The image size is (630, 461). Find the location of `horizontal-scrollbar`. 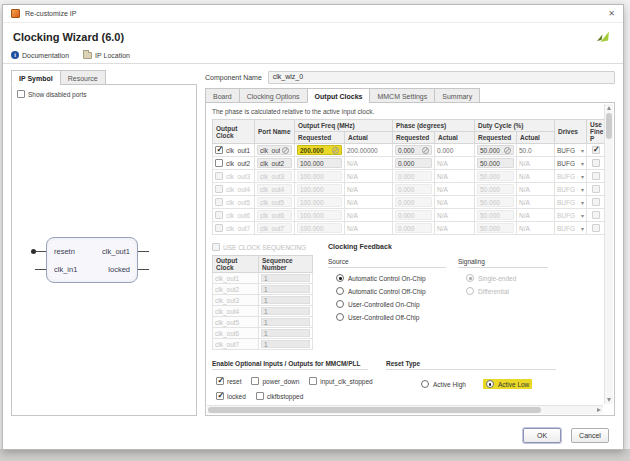

horizontal-scrollbar is located at coordinates (405, 410).